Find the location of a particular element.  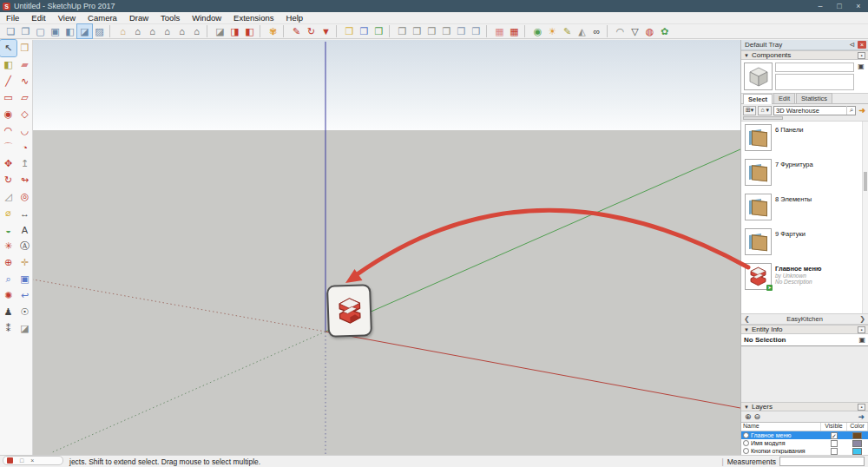

green-sphere-icon: ◉ is located at coordinates (538, 31).